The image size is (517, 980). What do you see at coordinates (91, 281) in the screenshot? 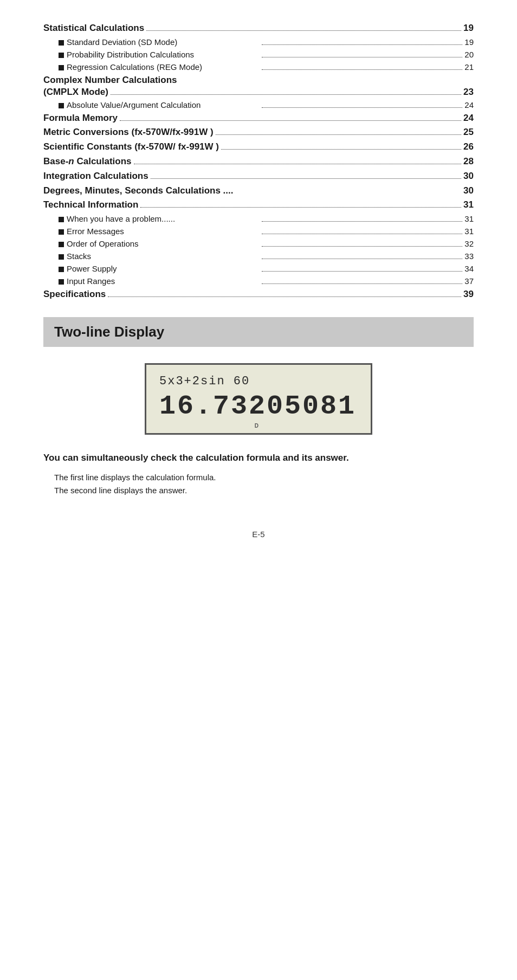
I see `toc-sub-label-input-ranges: Input Ranges` at bounding box center [91, 281].